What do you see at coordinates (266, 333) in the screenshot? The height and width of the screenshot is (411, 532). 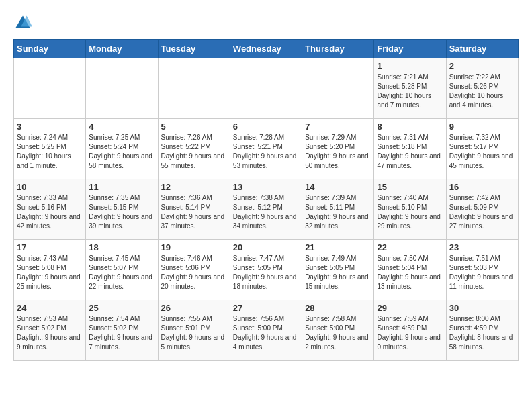 I see `cell-info: Sunrise: 7:56 AM Sunset: 5:00 PM Dayligh…` at bounding box center [266, 333].